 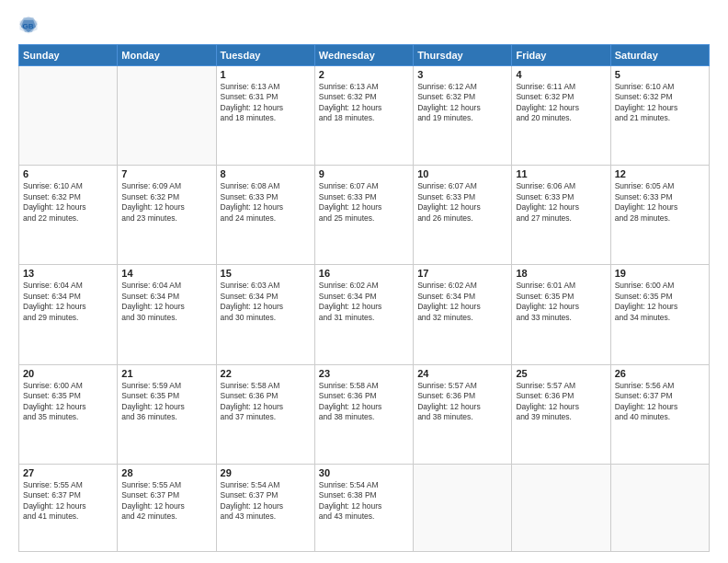 What do you see at coordinates (266, 273) in the screenshot?
I see `day-number: 15` at bounding box center [266, 273].